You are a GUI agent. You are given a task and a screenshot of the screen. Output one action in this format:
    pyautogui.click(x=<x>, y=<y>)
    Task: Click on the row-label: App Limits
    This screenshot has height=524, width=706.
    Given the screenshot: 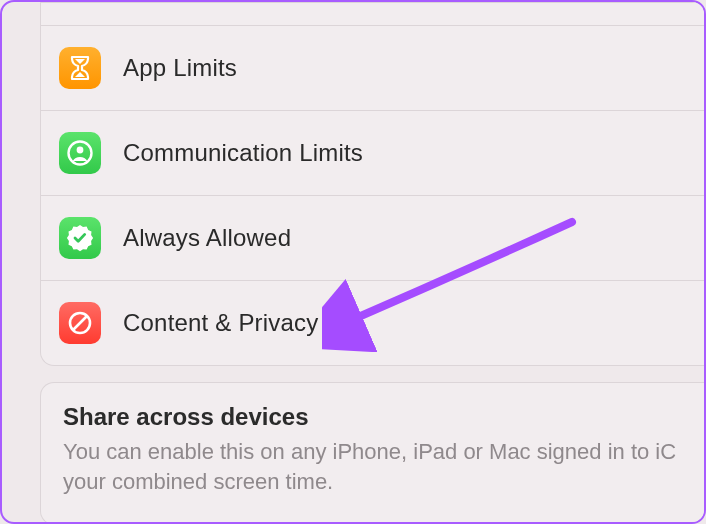 What is the action you would take?
    pyautogui.click(x=180, y=68)
    